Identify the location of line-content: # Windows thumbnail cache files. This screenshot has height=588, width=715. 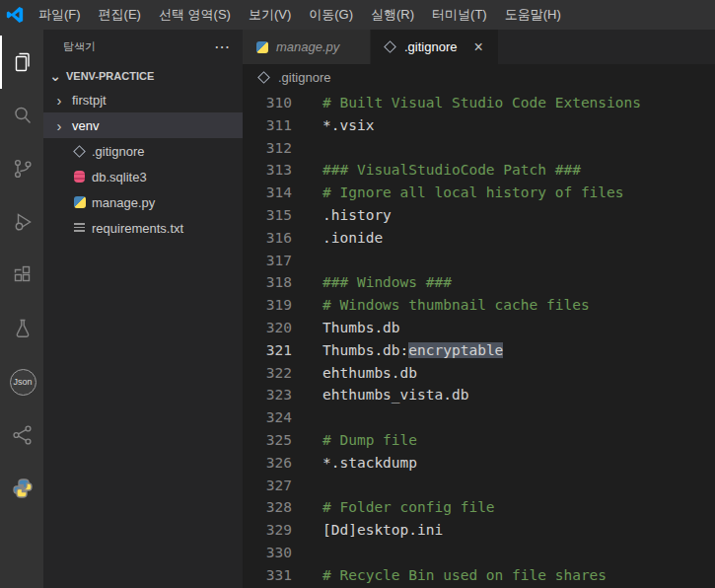
(441, 306).